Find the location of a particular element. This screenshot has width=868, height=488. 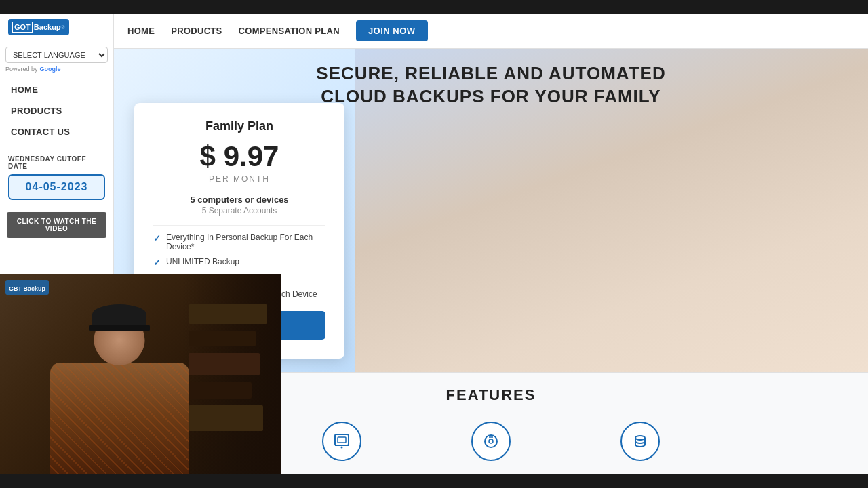

person-shirt-pattern is located at coordinates (119, 419).